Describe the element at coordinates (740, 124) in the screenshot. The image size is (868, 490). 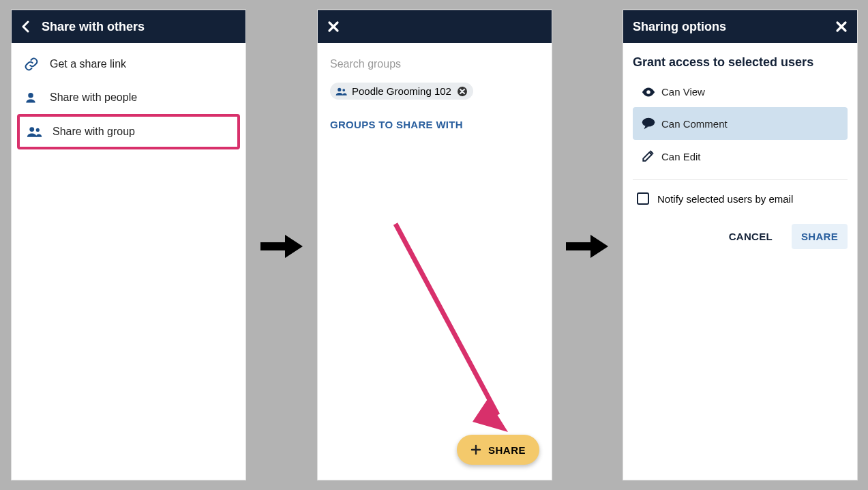
I see `option-can-comment: Can Comment` at that location.